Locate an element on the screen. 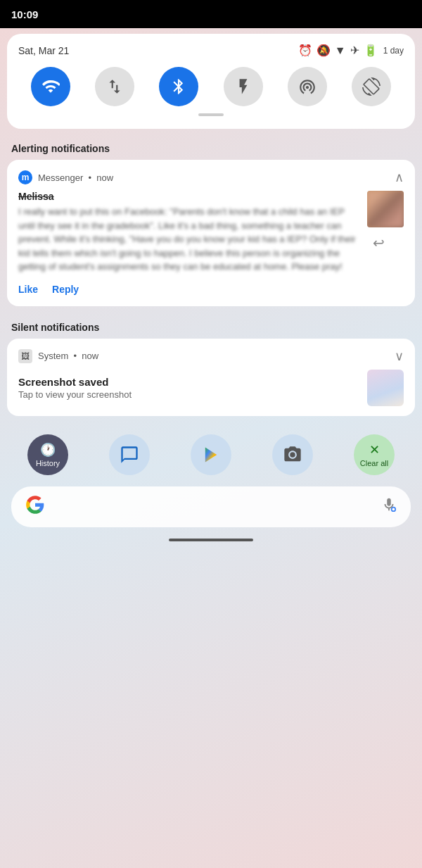  history-label: History is located at coordinates (48, 463).